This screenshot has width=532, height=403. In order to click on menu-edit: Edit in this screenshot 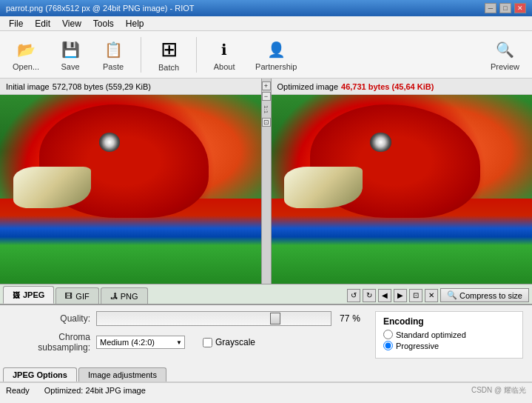, I will do `click(43, 24)`.